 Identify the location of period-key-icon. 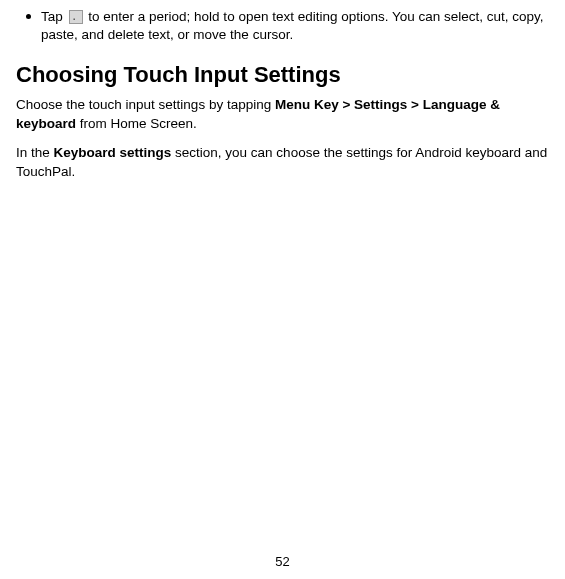
(76, 17).